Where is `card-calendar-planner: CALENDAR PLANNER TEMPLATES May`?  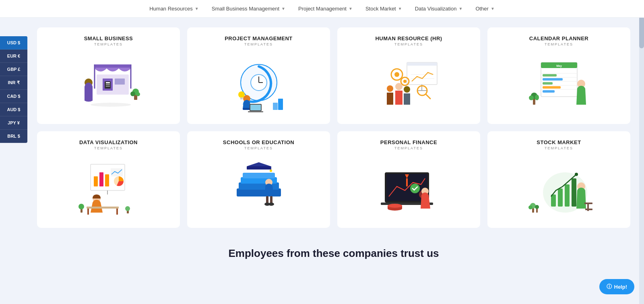 card-calendar-planner: CALENDAR PLANNER TEMPLATES May is located at coordinates (559, 76).